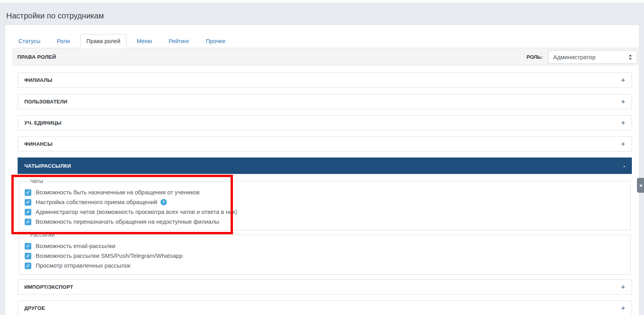 The height and width of the screenshot is (315, 644). I want to click on permission-row: ✓ Возможность email-рассылки, so click(327, 246).